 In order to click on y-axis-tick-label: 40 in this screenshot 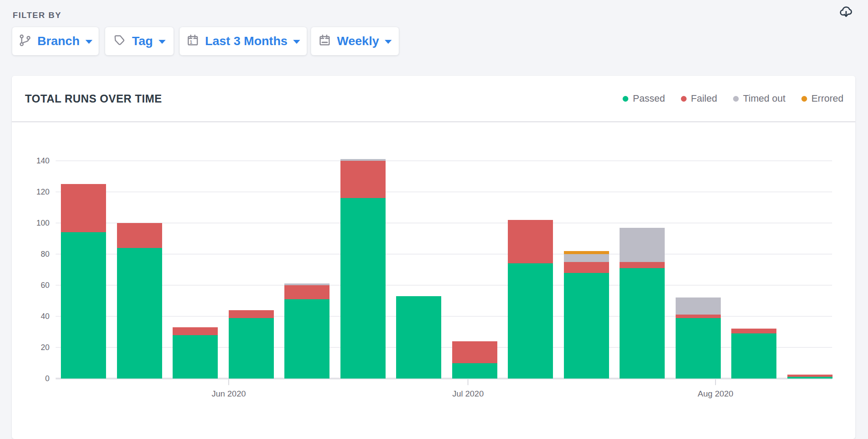, I will do `click(36, 316)`.